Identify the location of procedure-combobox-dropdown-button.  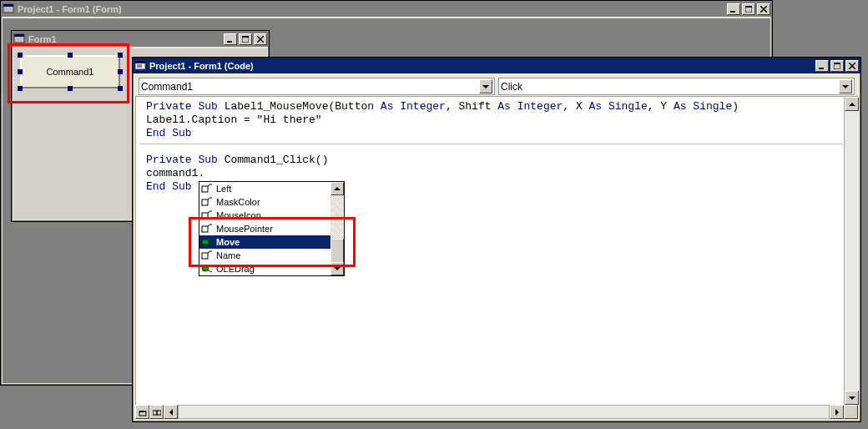
(845, 87).